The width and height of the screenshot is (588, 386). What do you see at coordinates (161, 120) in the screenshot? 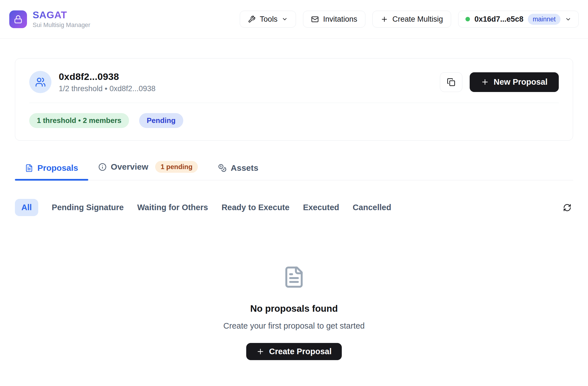
I see `status-badge: Pending` at bounding box center [161, 120].